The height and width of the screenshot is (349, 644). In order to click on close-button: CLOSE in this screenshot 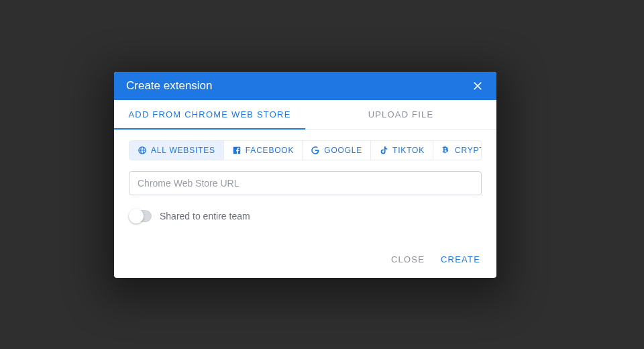, I will do `click(408, 259)`.